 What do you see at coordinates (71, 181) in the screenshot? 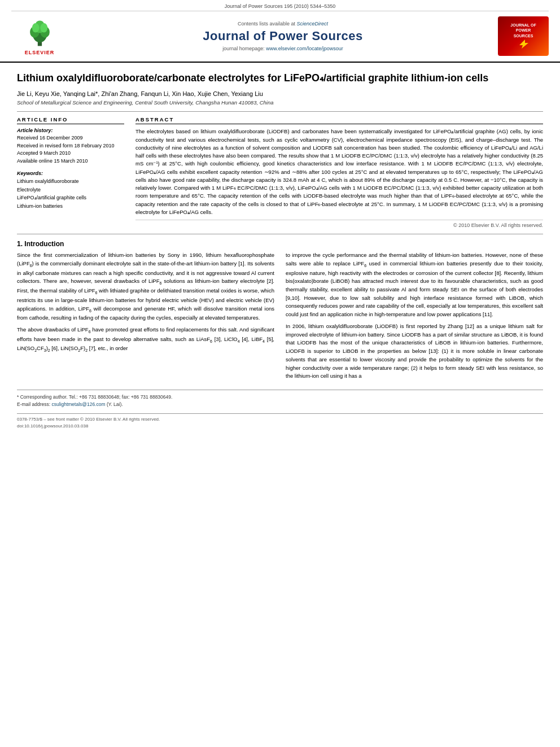
I see `keyword-1: Lithium oxalyldifluoroborate` at bounding box center [71, 181].